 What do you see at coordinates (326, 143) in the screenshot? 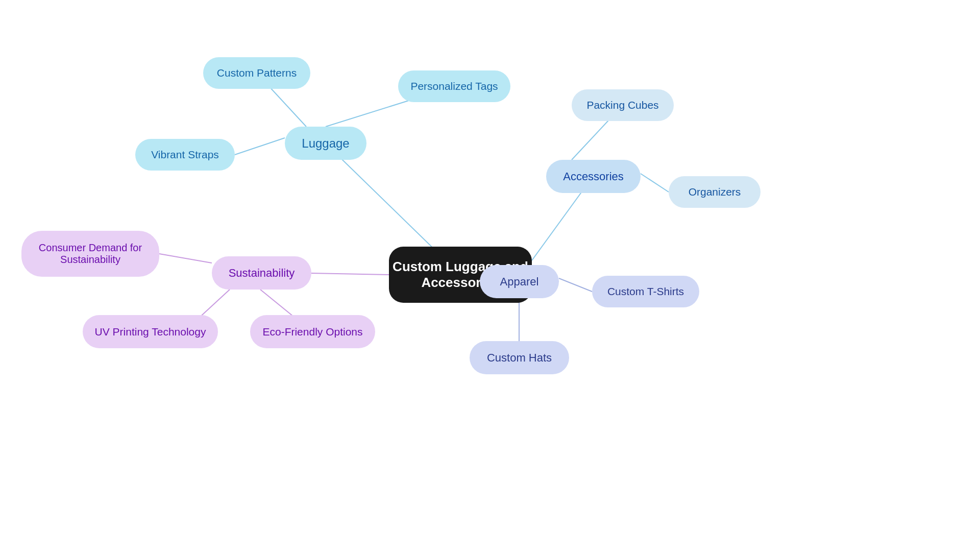
I see `luggage-label: Luggage` at bounding box center [326, 143].